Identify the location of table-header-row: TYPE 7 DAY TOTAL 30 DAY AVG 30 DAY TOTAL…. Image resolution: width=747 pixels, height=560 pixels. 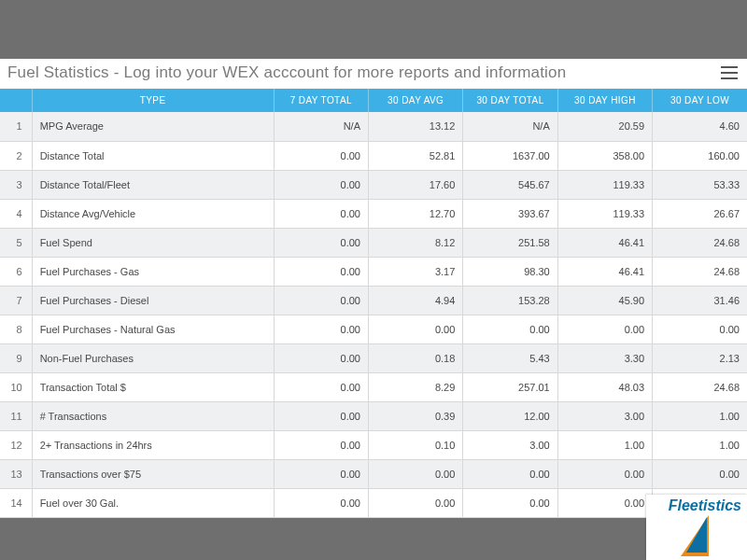
(374, 101).